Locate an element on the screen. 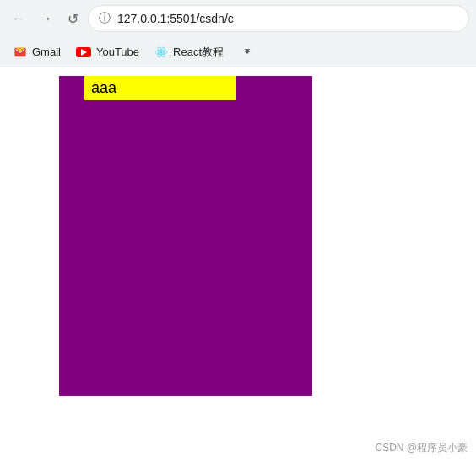 The image size is (476, 462). address-bar: ⓘ 127.0.0.1:5501/csdn/c is located at coordinates (279, 19).